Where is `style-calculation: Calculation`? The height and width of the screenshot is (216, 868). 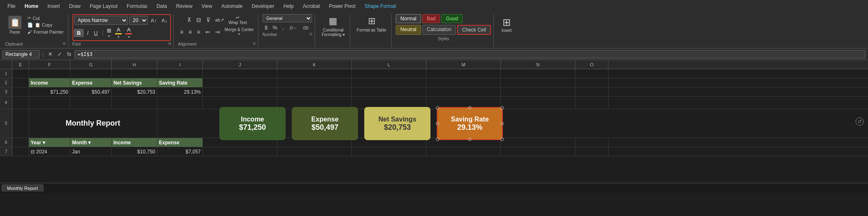 style-calculation: Calculation is located at coordinates (439, 30).